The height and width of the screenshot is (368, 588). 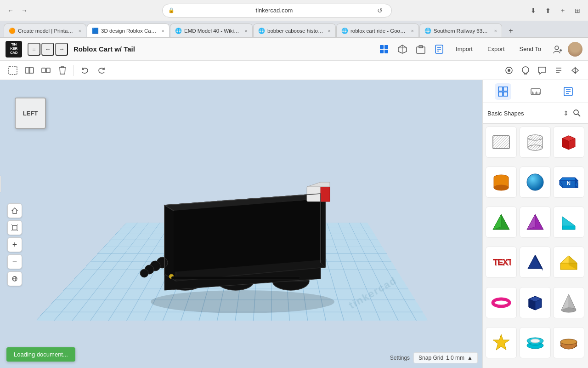 I want to click on tab-close-printables: ×, so click(x=80, y=31).